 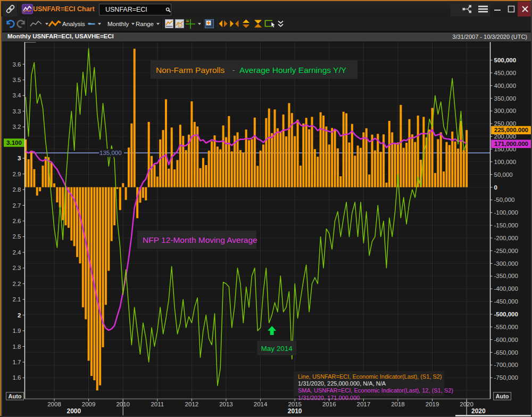 I want to click on chart-pan-button, so click(x=180, y=23).